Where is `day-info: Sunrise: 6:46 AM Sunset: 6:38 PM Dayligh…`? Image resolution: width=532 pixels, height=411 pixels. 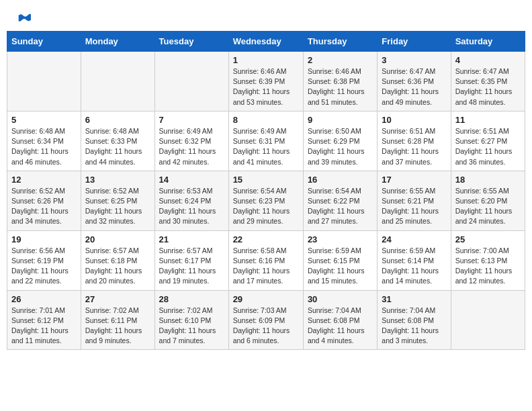 day-info: Sunrise: 6:46 AM Sunset: 6:38 PM Dayligh… is located at coordinates (340, 87).